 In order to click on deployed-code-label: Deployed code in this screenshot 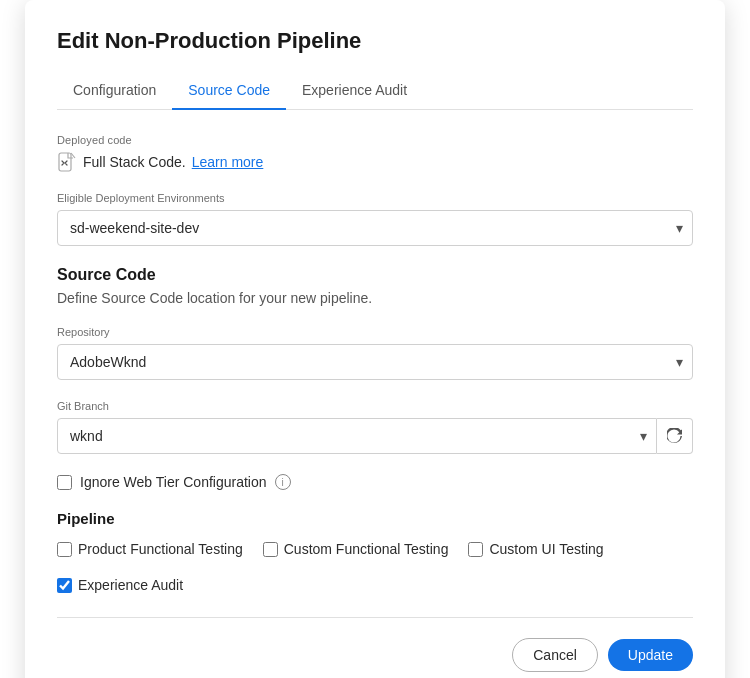, I will do `click(375, 140)`.